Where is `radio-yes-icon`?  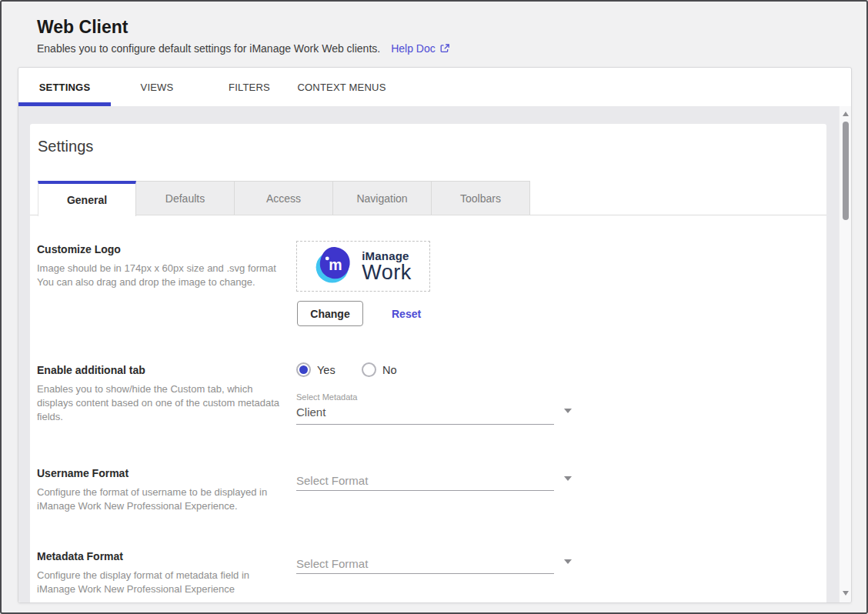
radio-yes-icon is located at coordinates (303, 369).